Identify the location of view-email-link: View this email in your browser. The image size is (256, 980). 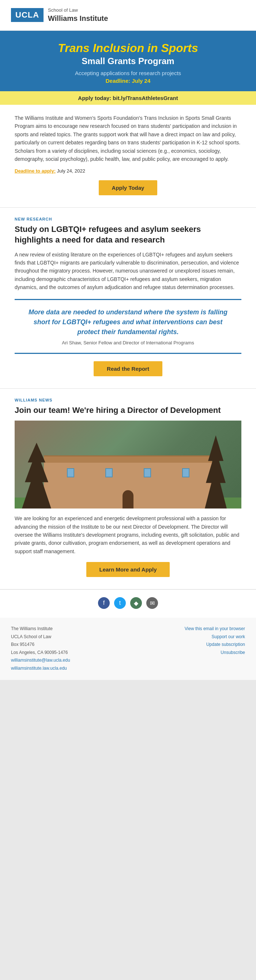
(215, 628).